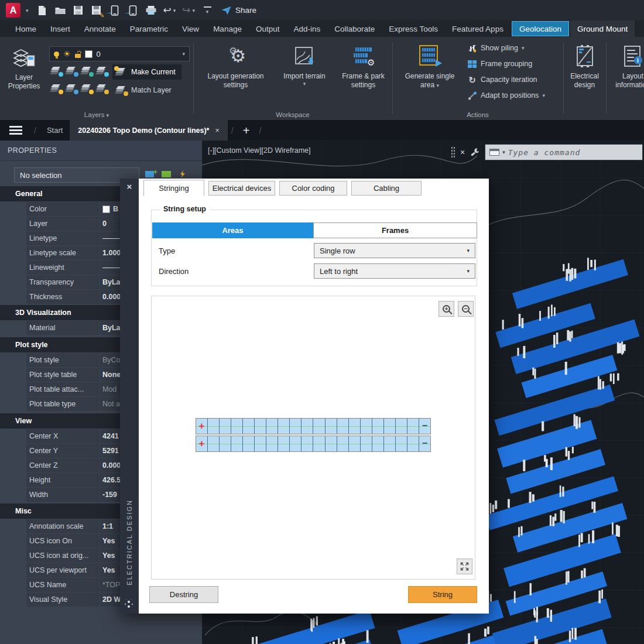  Describe the element at coordinates (71, 71) in the screenshot. I see `layer-isolate-icon` at that location.